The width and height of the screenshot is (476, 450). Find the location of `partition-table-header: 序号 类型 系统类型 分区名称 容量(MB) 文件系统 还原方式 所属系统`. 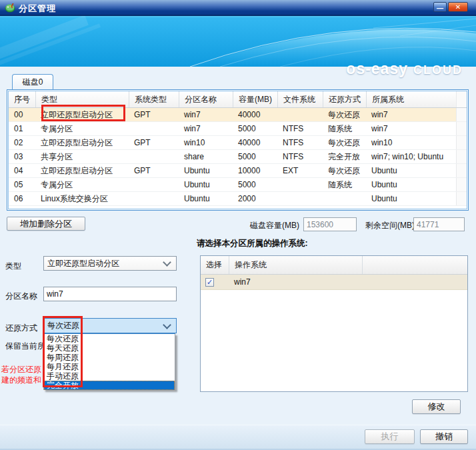

partition-table-header: 序号 类型 系统类型 分区名称 容量(MB) 文件系统 还原方式 所属系统 is located at coordinates (237, 100).